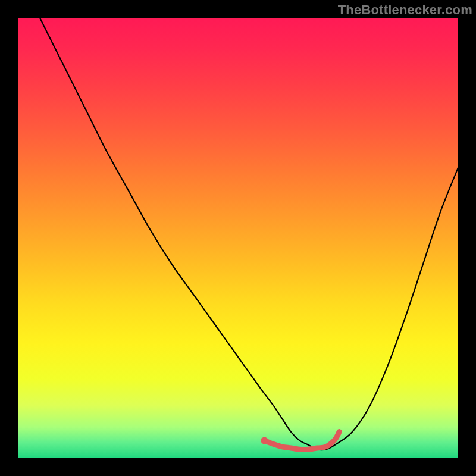  I want to click on watermark-text: TheBottlenecker.com, so click(405, 10).